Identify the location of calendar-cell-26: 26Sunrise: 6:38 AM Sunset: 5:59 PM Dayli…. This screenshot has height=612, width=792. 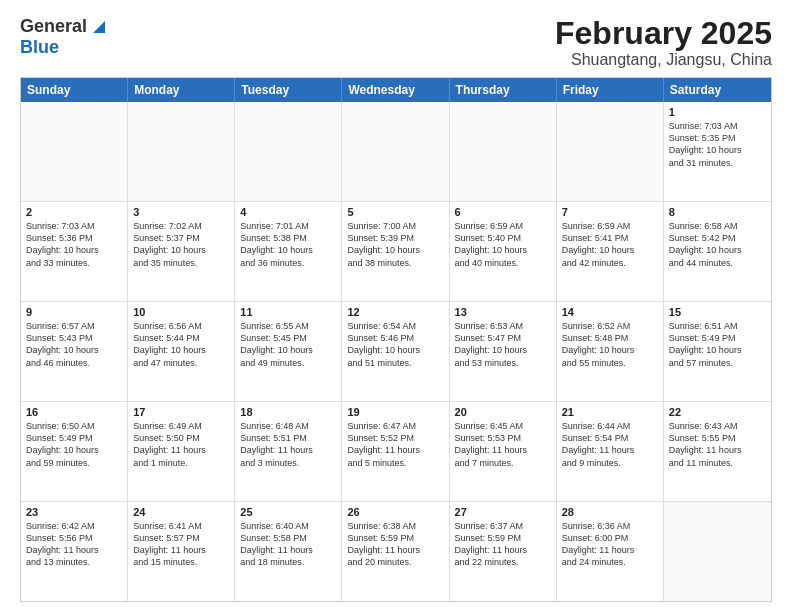
(396, 552).